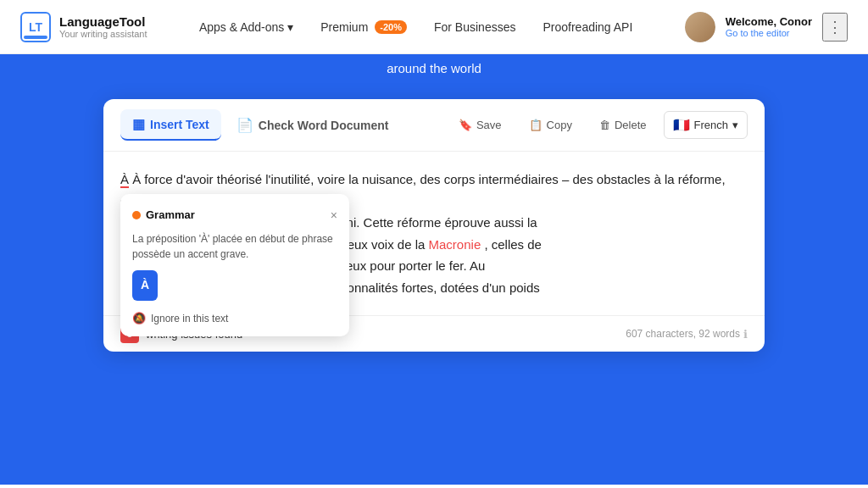 Image resolution: width=868 pixels, height=488 pixels. I want to click on nav-apps: Apps & Add-ons ▾, so click(246, 27).